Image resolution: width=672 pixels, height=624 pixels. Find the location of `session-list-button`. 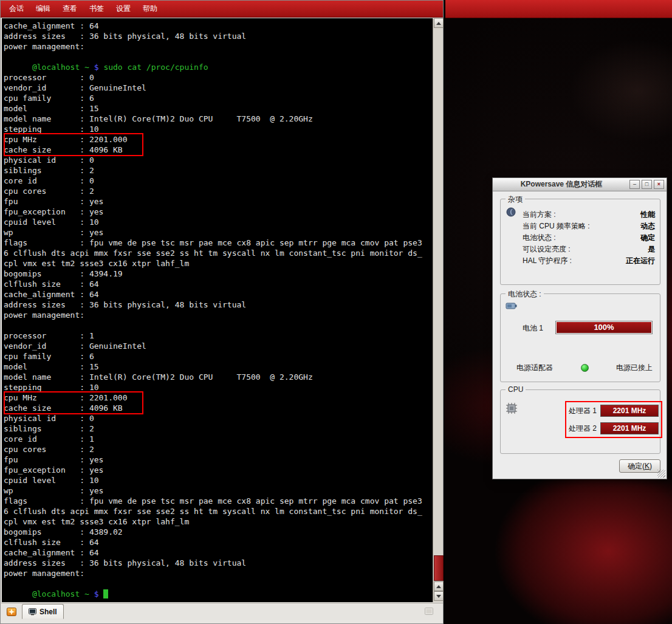

session-list-button is located at coordinates (430, 612).